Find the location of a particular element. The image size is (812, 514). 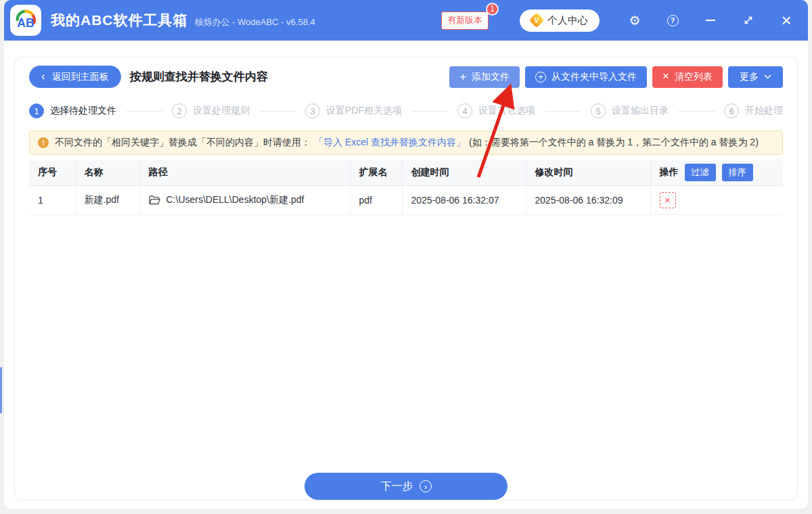

col-actions-label: 操作 is located at coordinates (669, 172).